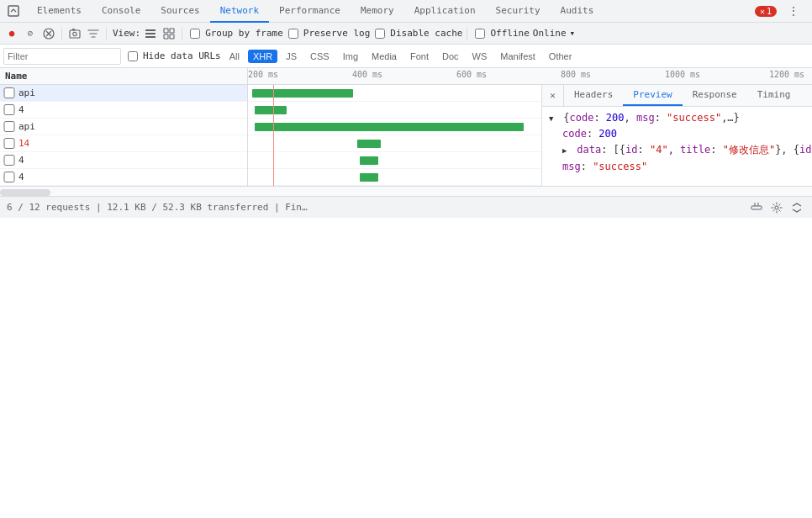  What do you see at coordinates (157, 207) in the screenshot?
I see `status-text: 6 / 12 requests | 12.1 KB / 52.3 KB tran…` at bounding box center [157, 207].